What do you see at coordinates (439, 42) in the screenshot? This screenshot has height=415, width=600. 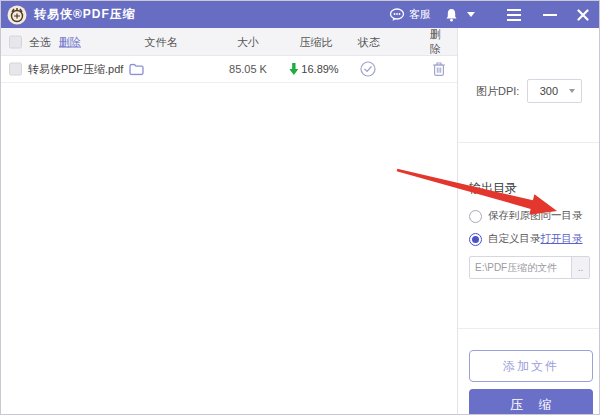 I see `column-delete: 删除` at bounding box center [439, 42].